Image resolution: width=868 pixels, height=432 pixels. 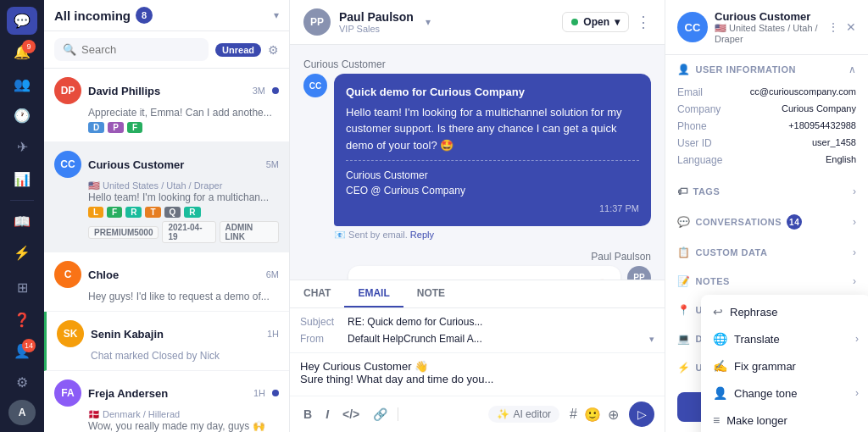 I want to click on nav-reports-icon: 📊, so click(x=22, y=178).